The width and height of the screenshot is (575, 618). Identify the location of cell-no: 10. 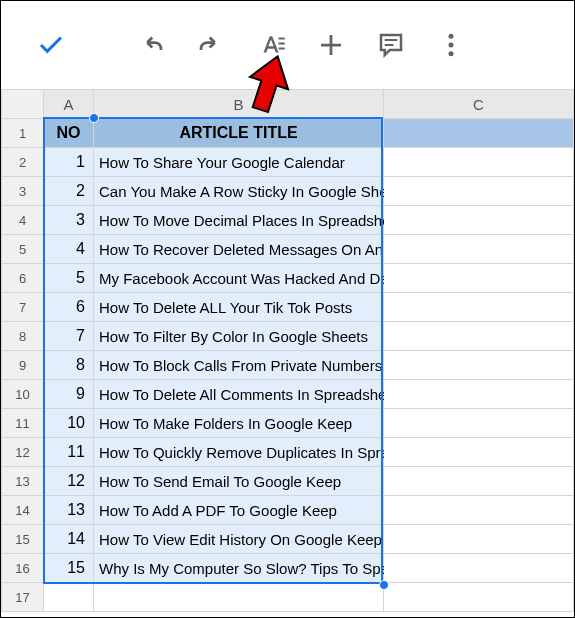
(69, 424).